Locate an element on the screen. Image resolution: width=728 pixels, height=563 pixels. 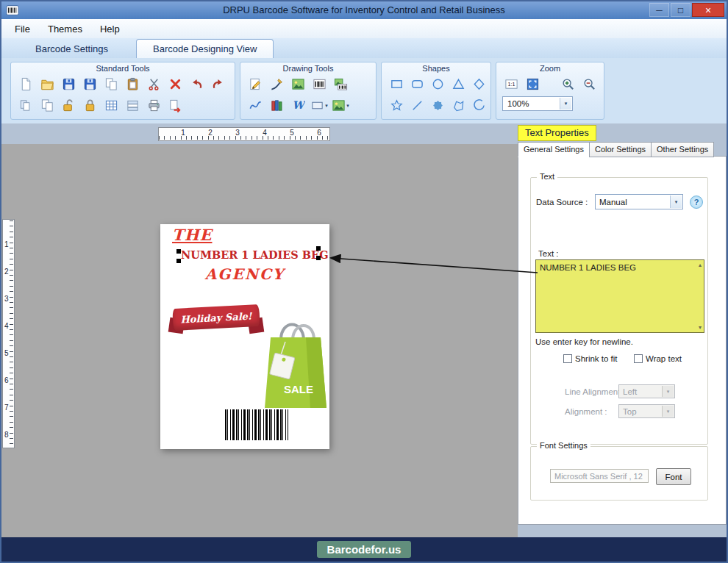
tab-barcode-settings: Barcode Settings is located at coordinates (72, 49).